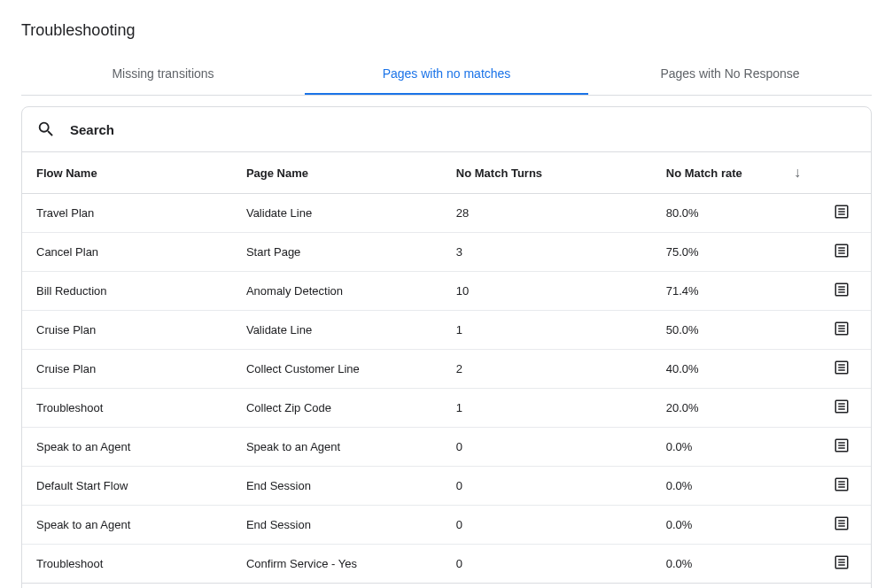 The width and height of the screenshot is (893, 588). Describe the element at coordinates (716, 252) in the screenshot. I see `cell-no-match-rate: 75.0%` at that location.